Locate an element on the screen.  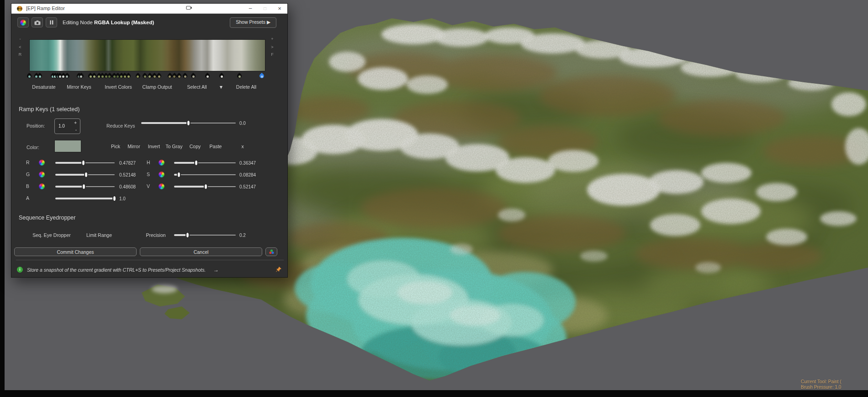
r-value: 0.47827 is located at coordinates (127, 163).